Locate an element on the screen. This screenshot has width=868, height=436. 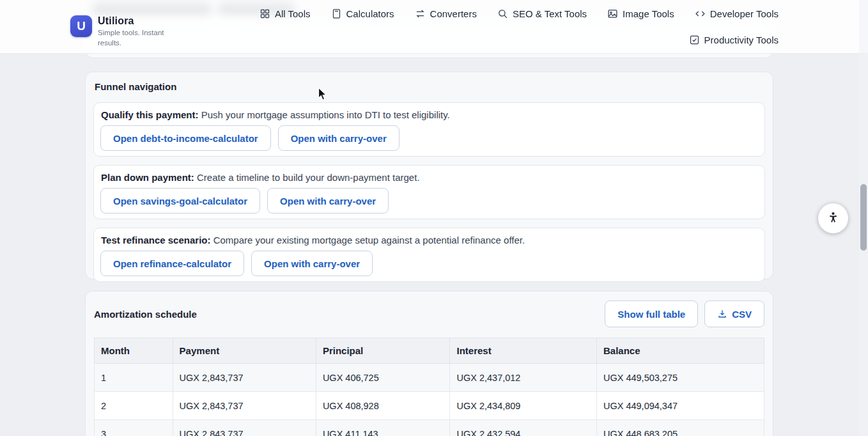
cell-interest: UGX 2,432,594 is located at coordinates (523, 428).